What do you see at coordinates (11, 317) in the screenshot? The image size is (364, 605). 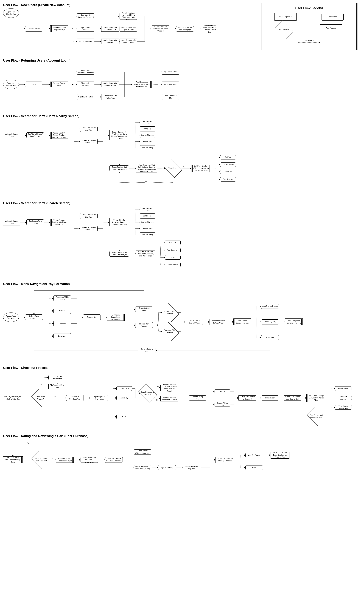 I see `access-menu: Access Food Cart Menu` at bounding box center [11, 317].